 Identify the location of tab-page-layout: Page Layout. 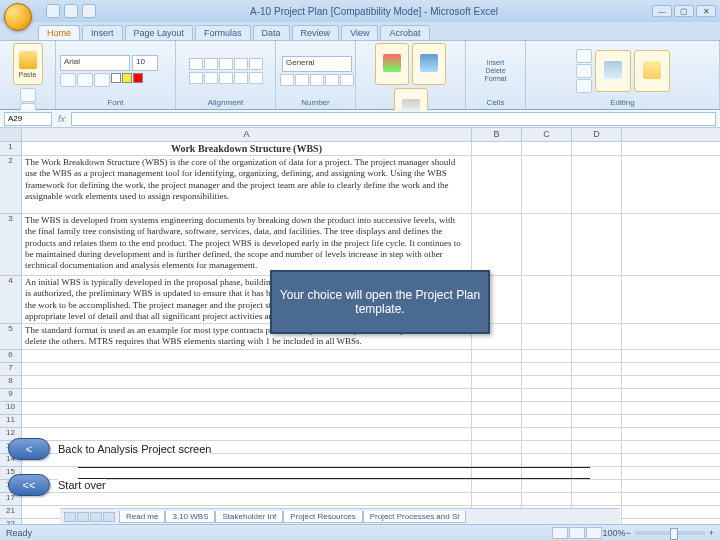
(160, 32).